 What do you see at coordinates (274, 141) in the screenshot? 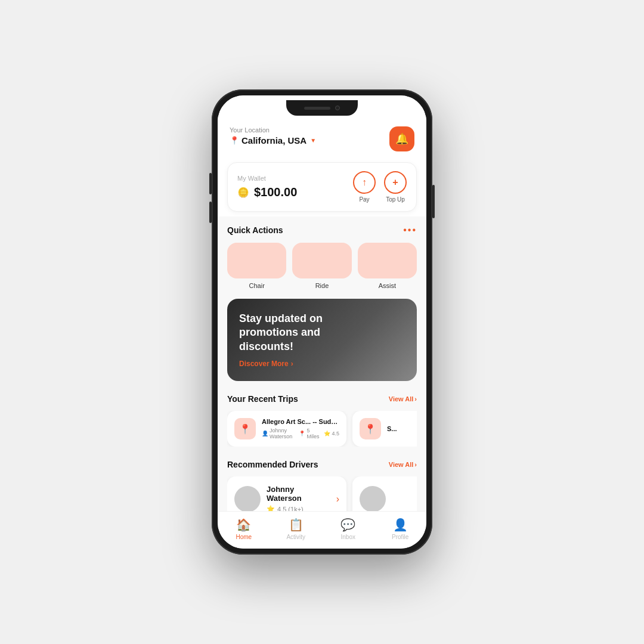
I see `location-name: California, USA` at bounding box center [274, 141].